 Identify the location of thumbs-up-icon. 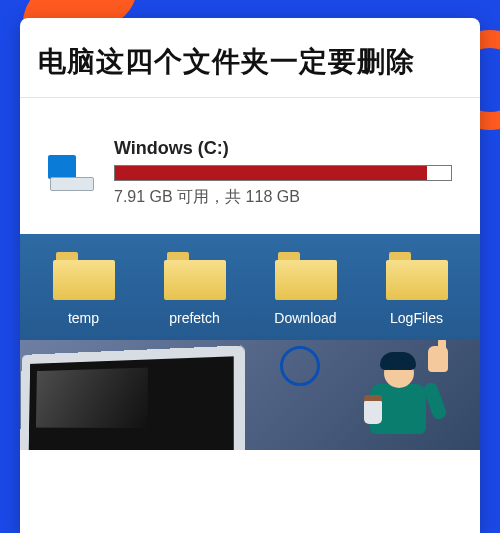
(438, 359).